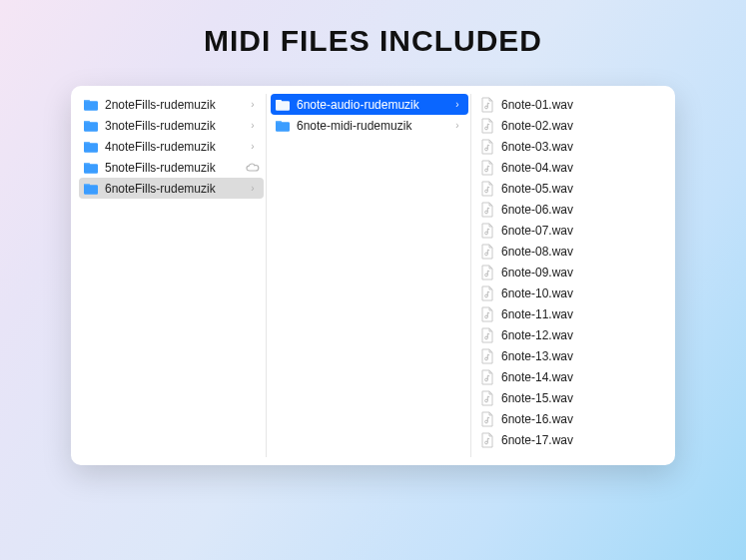  Describe the element at coordinates (578, 168) in the screenshot. I see `file-label: 6note-04.wav` at that location.